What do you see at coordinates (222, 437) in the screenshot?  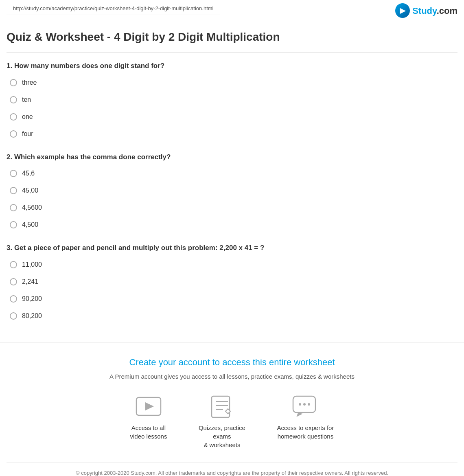 I see `feature-quiz-label: Quizzes, practice exams& worksheets` at bounding box center [222, 437].